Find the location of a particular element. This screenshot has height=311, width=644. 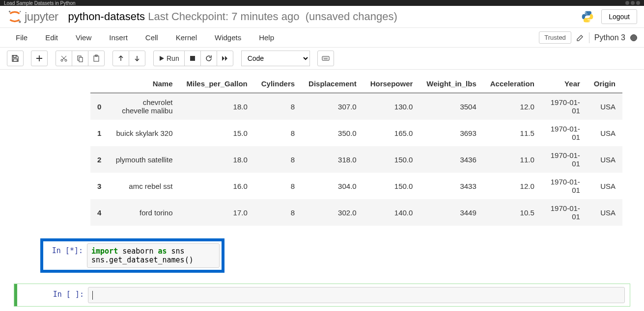

browser-tab-bar: Load Sample Datasets in Python is located at coordinates (322, 3).